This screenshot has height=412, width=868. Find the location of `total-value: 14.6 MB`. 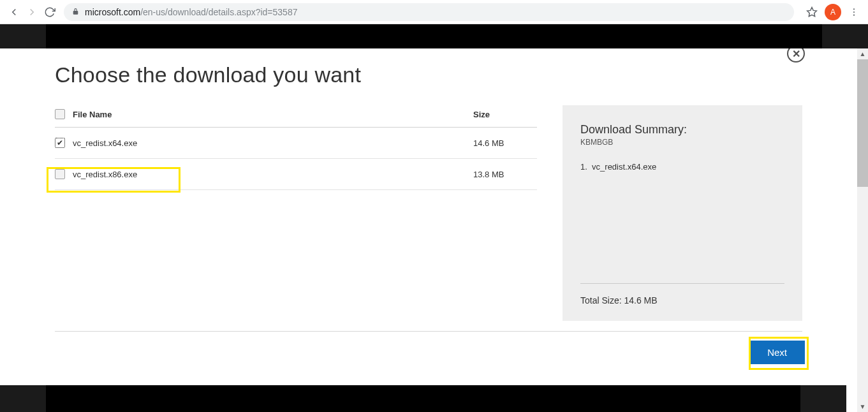

total-value: 14.6 MB is located at coordinates (640, 300).